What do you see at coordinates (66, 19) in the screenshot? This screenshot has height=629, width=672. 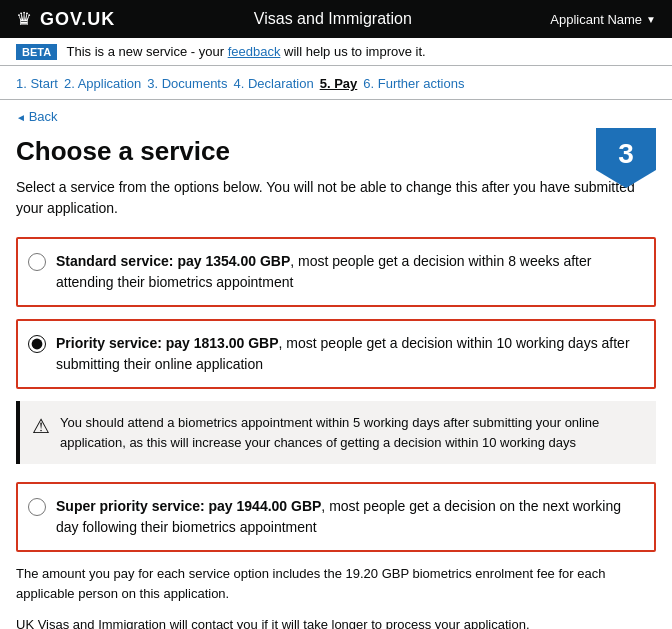 I see `logo-area: ♛ GOV.UK` at bounding box center [66, 19].